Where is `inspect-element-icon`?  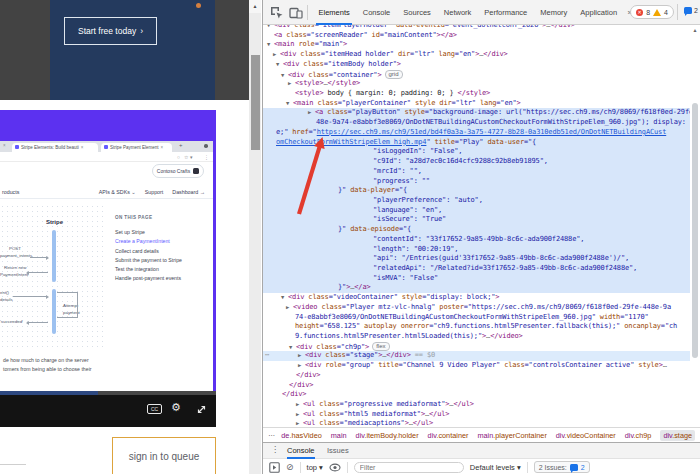
inspect-element-icon is located at coordinates (277, 13).